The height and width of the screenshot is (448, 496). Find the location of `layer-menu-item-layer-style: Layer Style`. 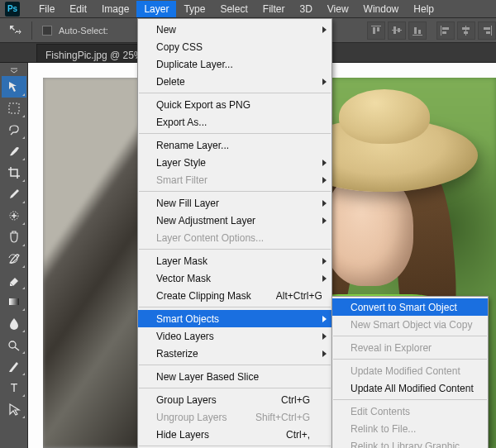

layer-menu-item-layer-style: Layer Style is located at coordinates (235, 162).